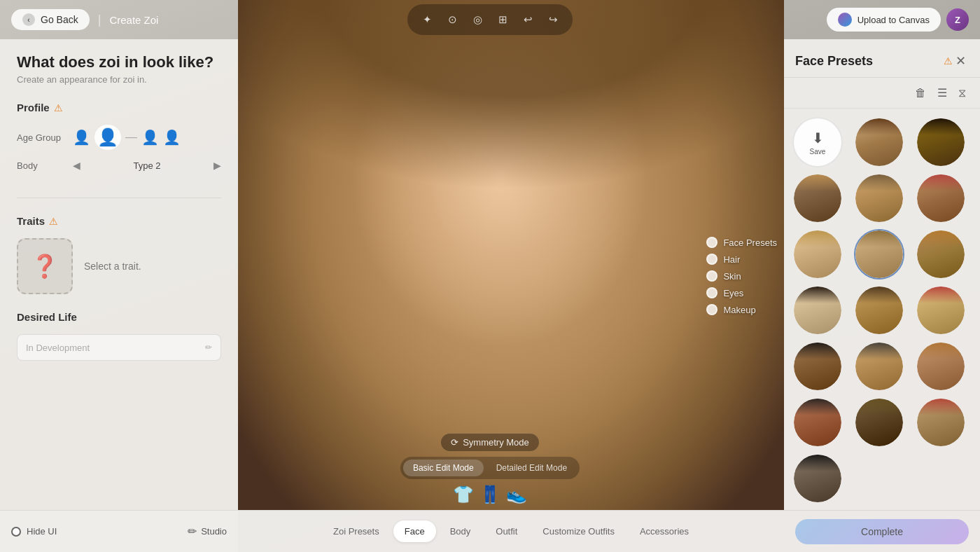  Describe the element at coordinates (108, 137) in the screenshot. I see `age-figure-2: 👤` at that location.